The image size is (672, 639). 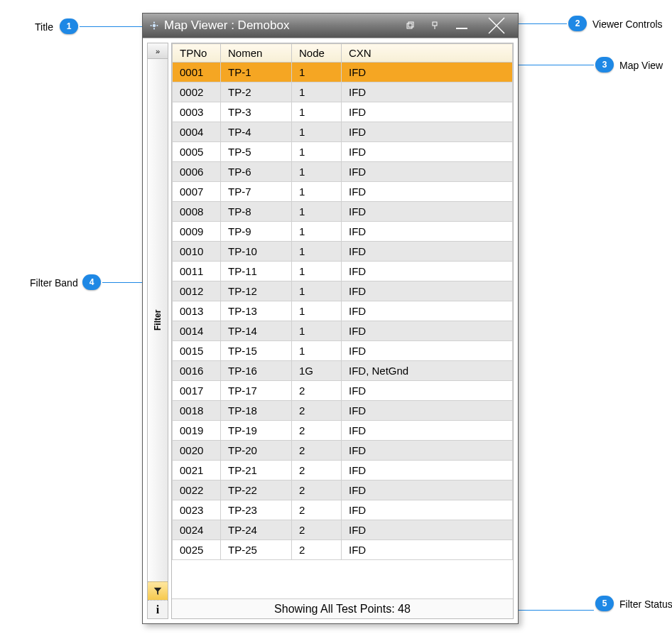 What do you see at coordinates (256, 331) in the screenshot?
I see `cell-nomen: TP-14` at bounding box center [256, 331].